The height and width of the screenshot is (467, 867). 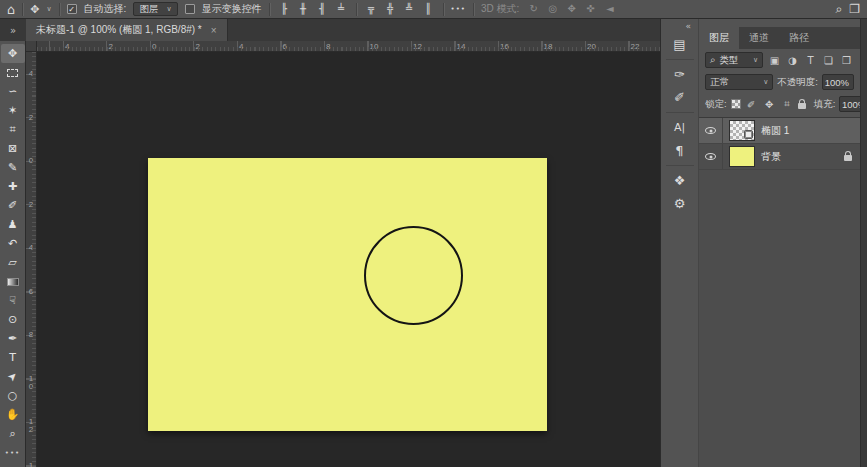 I want to click on lasso-tool: ∽, so click(x=13, y=92).